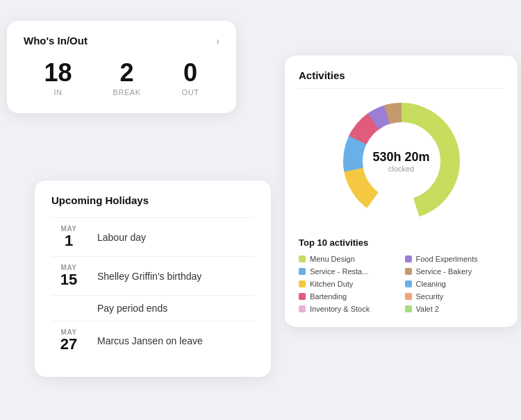  Describe the element at coordinates (349, 296) in the screenshot. I see `list-item: Bartending` at that location.